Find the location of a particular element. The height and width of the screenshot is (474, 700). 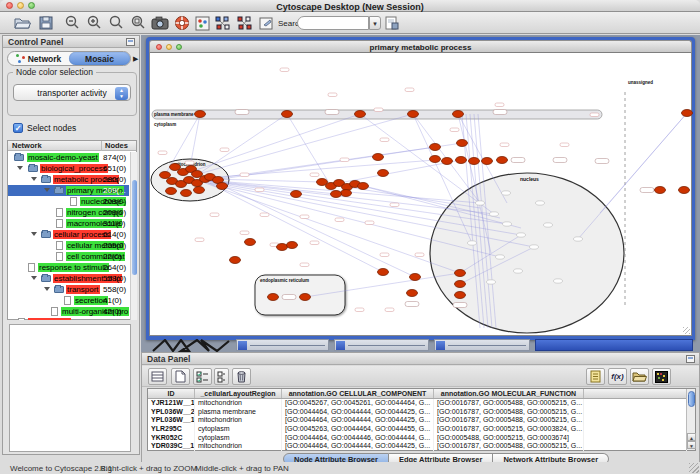

table-row: YLR295Ccytoplasm[GO:0045263, GO:0044464,… is located at coordinates (422, 430).